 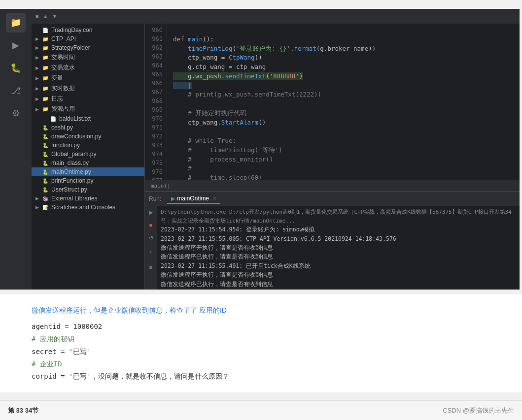 I want to click on tree-item-scratches: ▶ 📝 Scratches and Consoles, so click(x=88, y=207).